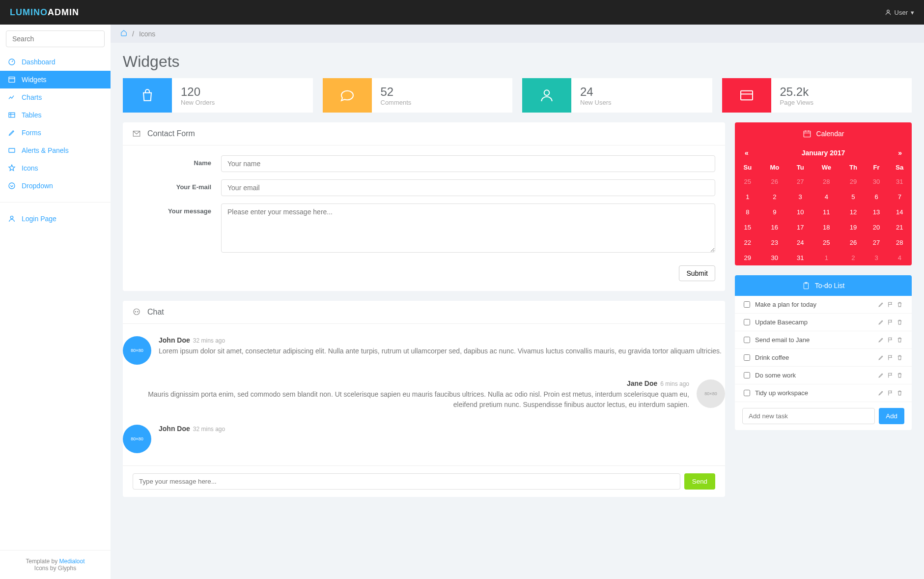 Image resolution: width=924 pixels, height=579 pixels. What do you see at coordinates (775, 243) in the screenshot?
I see `calendar-day: 23` at bounding box center [775, 243].